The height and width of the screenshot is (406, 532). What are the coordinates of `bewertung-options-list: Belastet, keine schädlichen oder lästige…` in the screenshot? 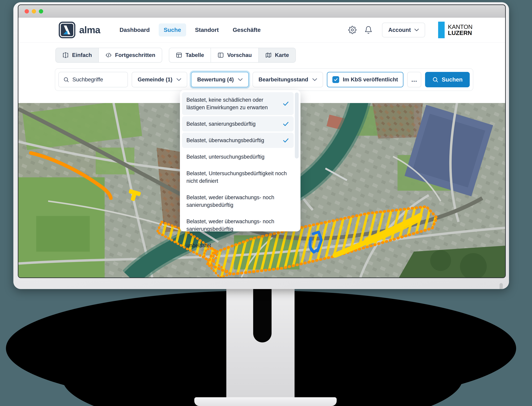 It's located at (238, 173).